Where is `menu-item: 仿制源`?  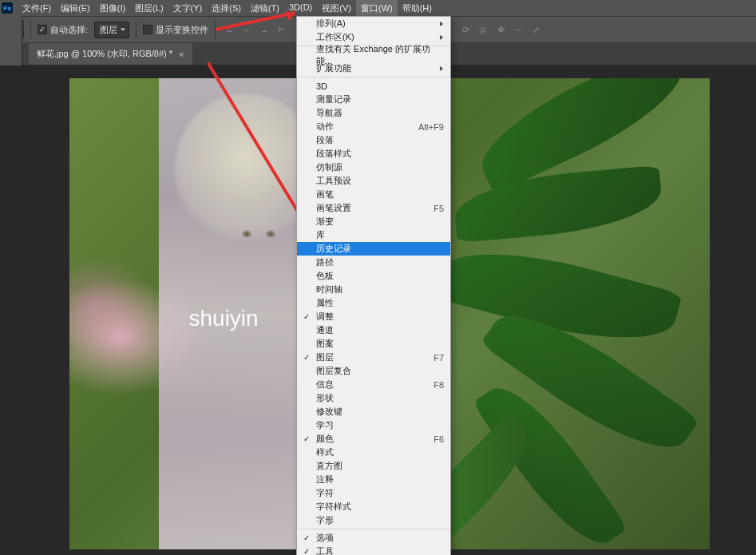
menu-item: 仿制源 is located at coordinates (374, 168).